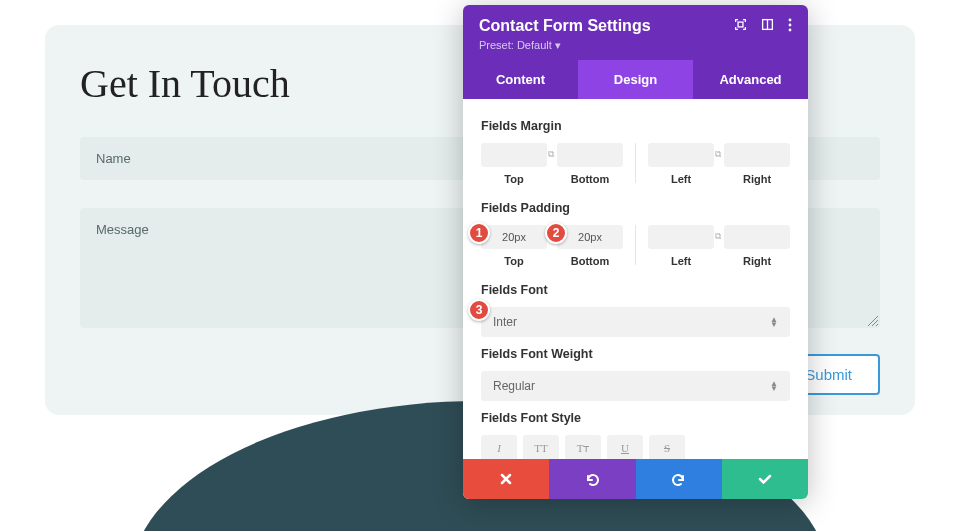 The width and height of the screenshot is (960, 531). What do you see at coordinates (590, 237) in the screenshot?
I see `padding-bottom-input` at bounding box center [590, 237].